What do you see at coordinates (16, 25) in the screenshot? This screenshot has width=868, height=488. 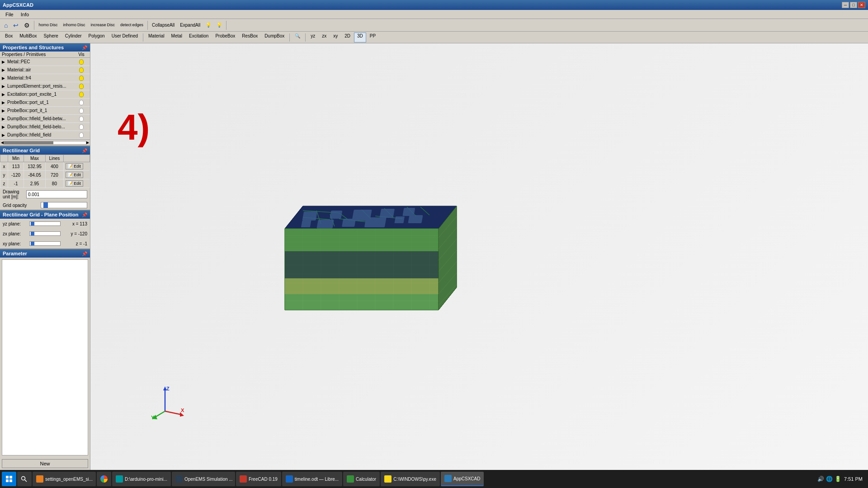 I see `back-icon: ↩` at bounding box center [16, 25].